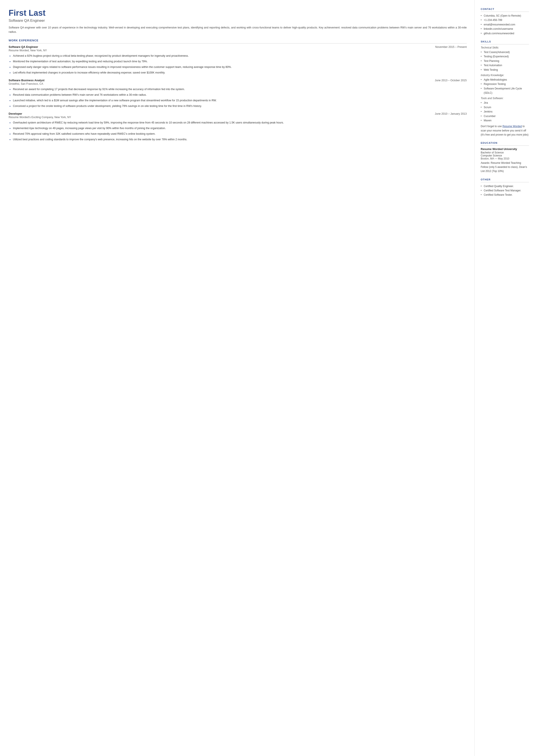  Describe the element at coordinates (505, 116) in the screenshot. I see `tool-3: Cucumber` at that location.